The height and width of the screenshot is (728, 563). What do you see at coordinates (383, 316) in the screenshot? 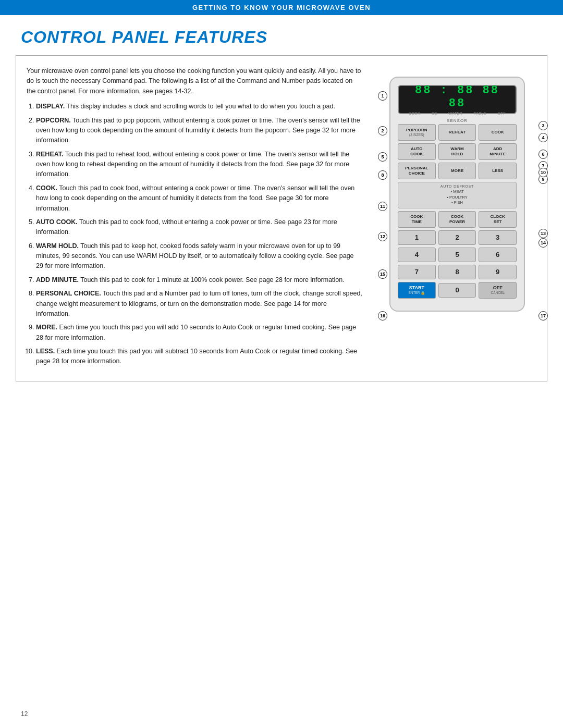
I see `callout-16: 16` at bounding box center [383, 316].